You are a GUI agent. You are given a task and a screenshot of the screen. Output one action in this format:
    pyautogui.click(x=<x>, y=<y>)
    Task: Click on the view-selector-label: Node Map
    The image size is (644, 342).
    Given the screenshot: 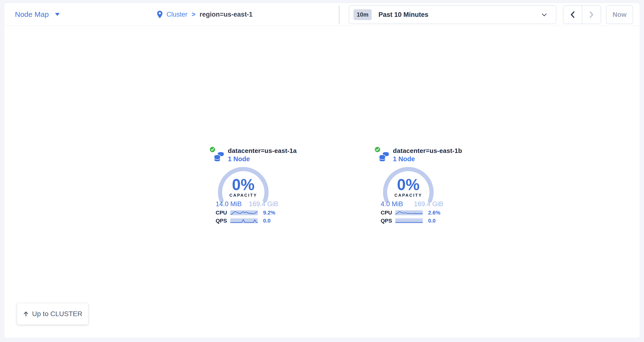 What is the action you would take?
    pyautogui.click(x=32, y=14)
    